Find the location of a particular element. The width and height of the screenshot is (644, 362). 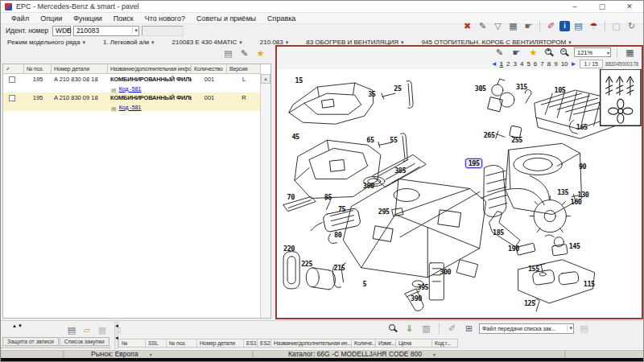

diagram-callout-305: 305 is located at coordinates (481, 88).